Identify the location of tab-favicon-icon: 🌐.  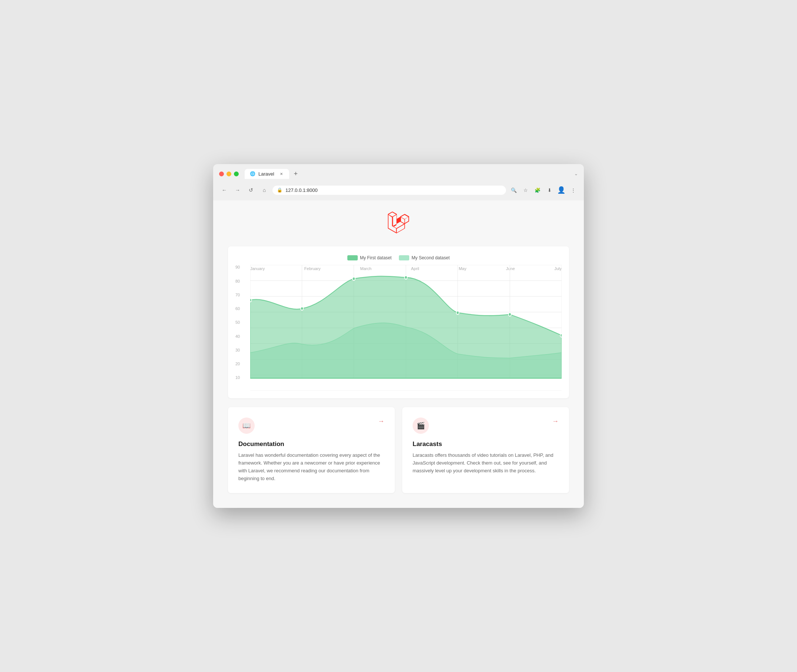
(253, 174).